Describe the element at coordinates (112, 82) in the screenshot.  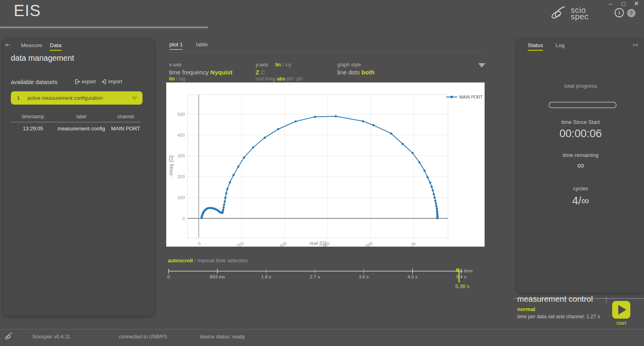
I see `import-button: import` at that location.